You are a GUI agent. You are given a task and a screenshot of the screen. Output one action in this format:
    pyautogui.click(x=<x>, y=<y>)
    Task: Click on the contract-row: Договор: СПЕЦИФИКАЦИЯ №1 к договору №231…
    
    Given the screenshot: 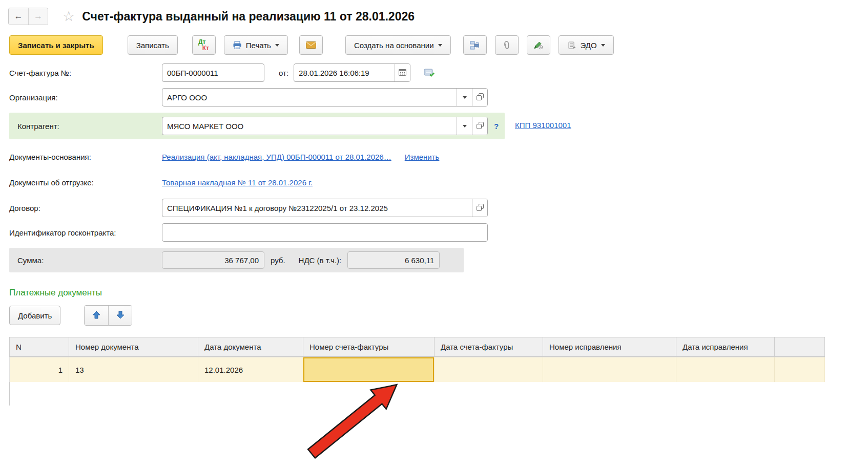 What is the action you would take?
    pyautogui.click(x=434, y=208)
    